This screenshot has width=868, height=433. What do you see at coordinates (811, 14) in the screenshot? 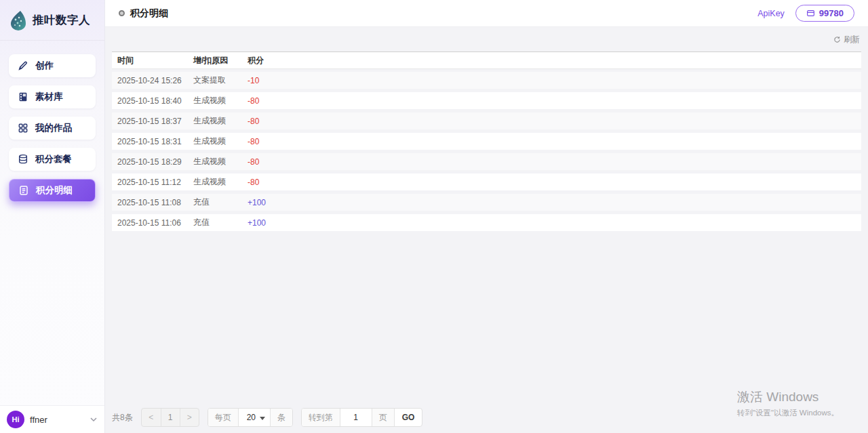
I see `card-icon` at bounding box center [811, 14].